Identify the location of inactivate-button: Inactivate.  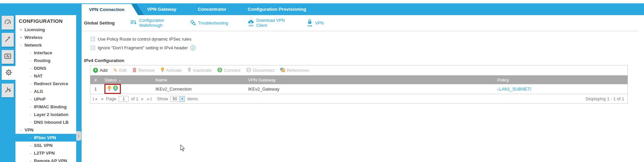
(199, 70).